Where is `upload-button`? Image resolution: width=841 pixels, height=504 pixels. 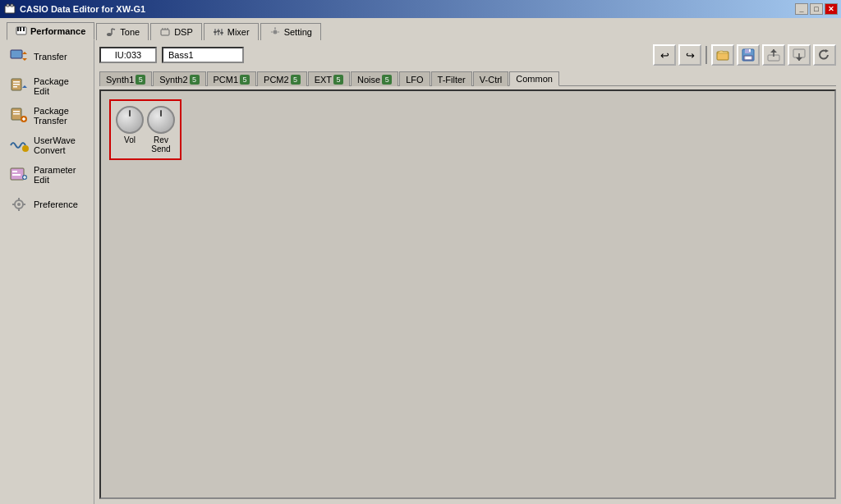
upload-button is located at coordinates (774, 55).